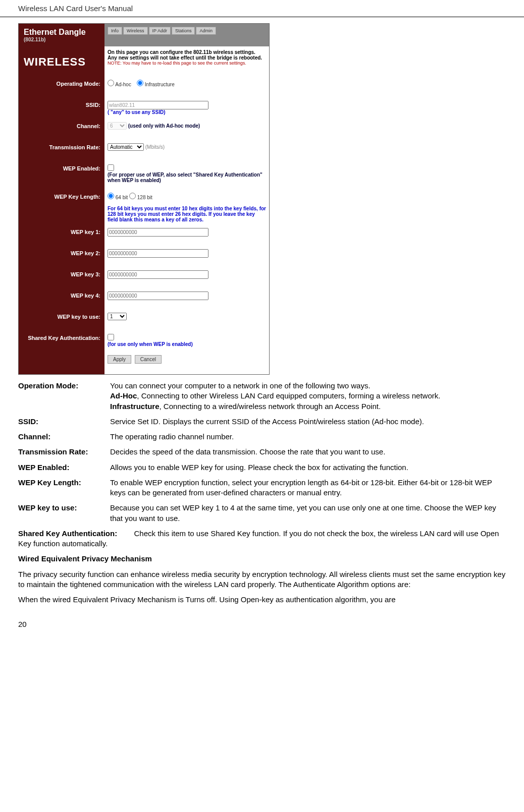 The height and width of the screenshot is (812, 524). I want to click on def-label-operation-mode: Operation Mode:, so click(64, 396).